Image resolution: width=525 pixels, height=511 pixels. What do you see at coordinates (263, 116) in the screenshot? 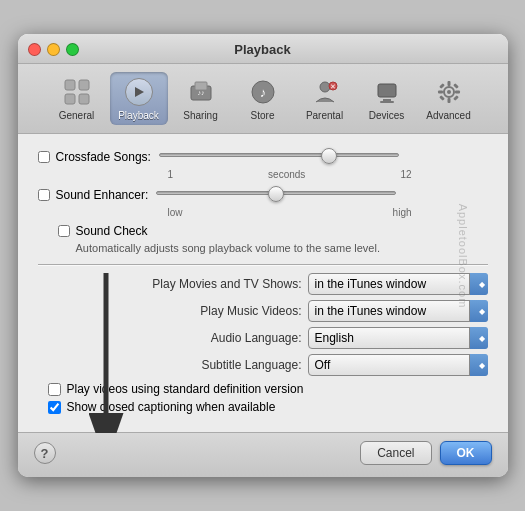
I see `store-label: Store` at bounding box center [263, 116].